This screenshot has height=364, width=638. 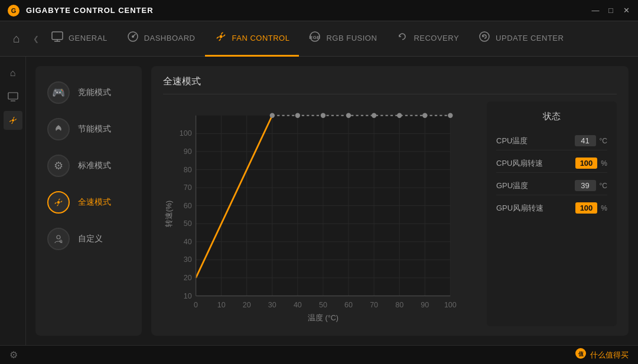 I want to click on svg-text: 20, so click(x=188, y=278).